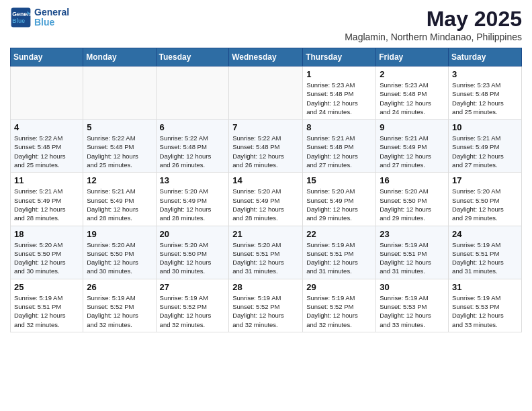 The height and width of the screenshot is (411, 532). What do you see at coordinates (412, 93) in the screenshot?
I see `calendar-cell: 2Sunrise: 5:23 AM Sunset: 5:48 PM Daylig…` at bounding box center [412, 93].